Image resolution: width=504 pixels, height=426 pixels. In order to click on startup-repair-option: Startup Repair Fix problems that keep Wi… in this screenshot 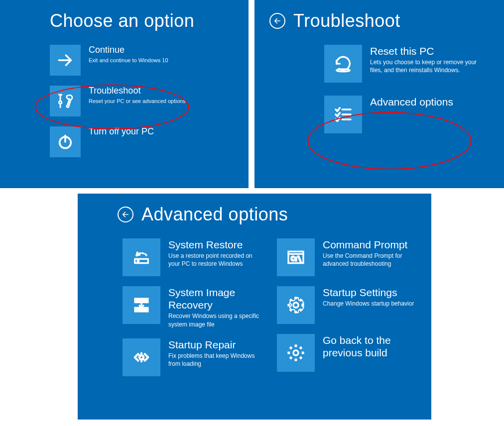, I will do `click(192, 357)`.